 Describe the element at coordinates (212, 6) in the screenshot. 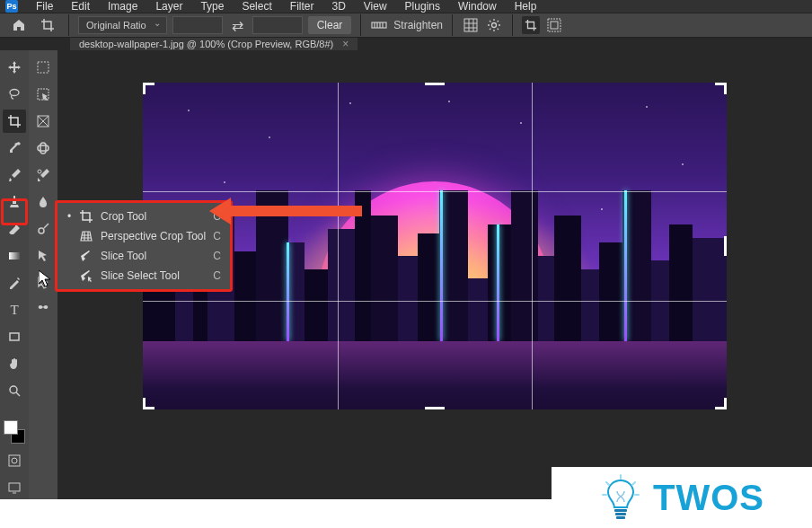

I see `menu-type: Type` at that location.